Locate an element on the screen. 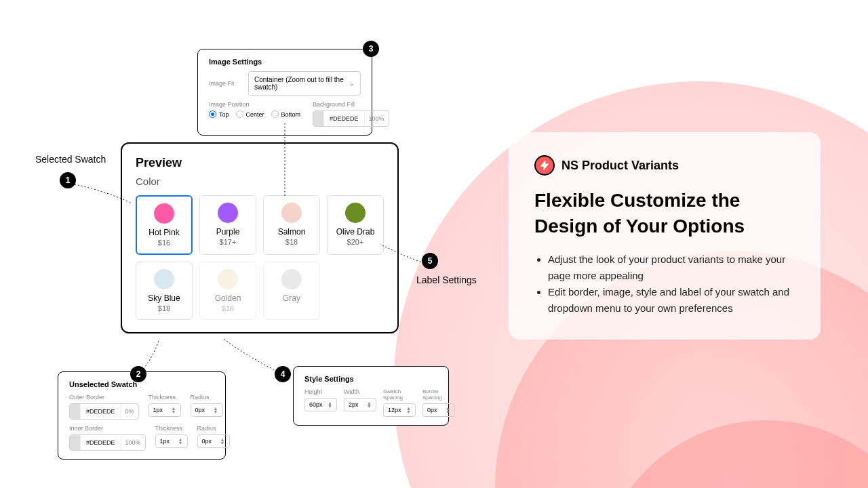 The height and width of the screenshot is (488, 868). feature-bullets: Adjust the look of your product variants… is located at coordinates (665, 284).